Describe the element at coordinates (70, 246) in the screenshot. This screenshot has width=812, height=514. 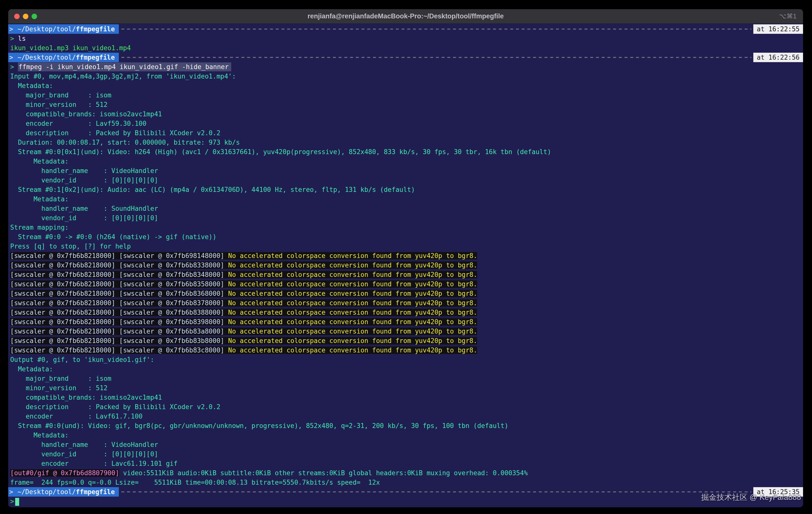
I see `terminal-text-segment: Press [q] to stop, [?] for help` at that location.